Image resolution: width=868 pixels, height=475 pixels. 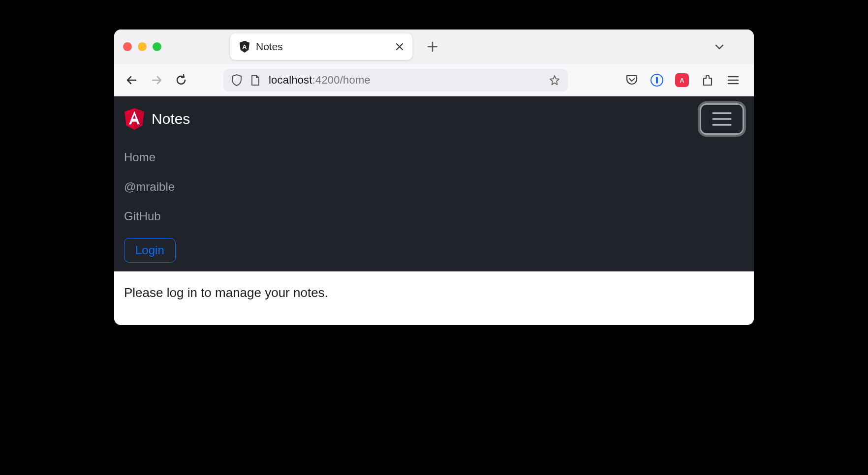 What do you see at coordinates (434, 47) in the screenshot?
I see `tab-strip: A Notes` at bounding box center [434, 47].